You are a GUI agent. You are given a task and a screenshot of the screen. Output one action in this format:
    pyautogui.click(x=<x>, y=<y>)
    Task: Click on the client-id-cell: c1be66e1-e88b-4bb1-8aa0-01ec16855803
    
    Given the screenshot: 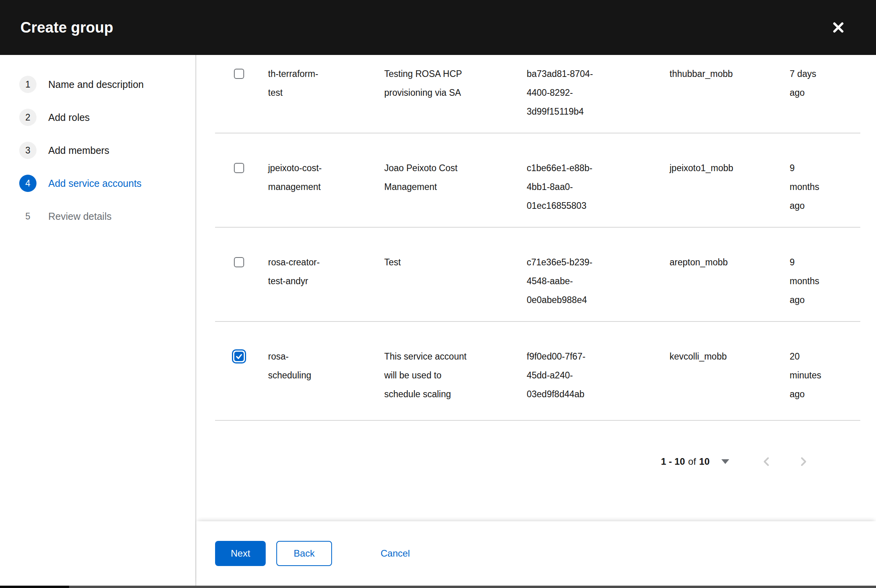 What is the action you would take?
    pyautogui.click(x=565, y=187)
    